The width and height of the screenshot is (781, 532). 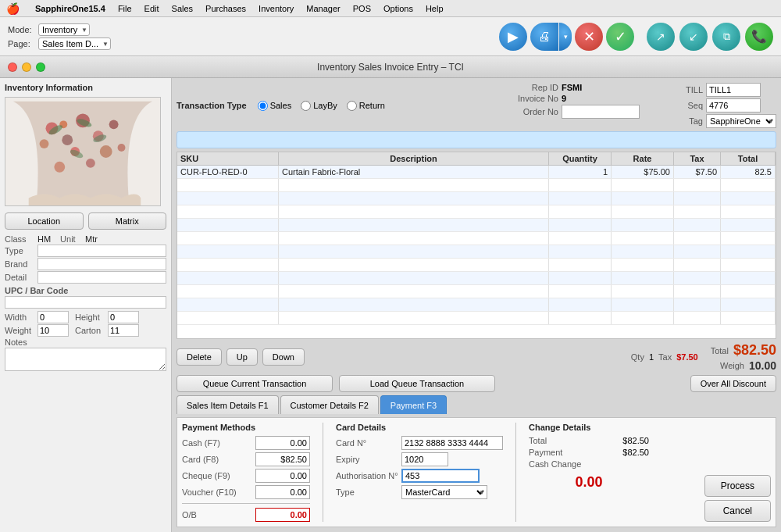 What do you see at coordinates (476, 172) in the screenshot?
I see `table-row: CUR-FLO-RED-0 Curtain Fabric-Floral 1 $7…` at bounding box center [476, 172].